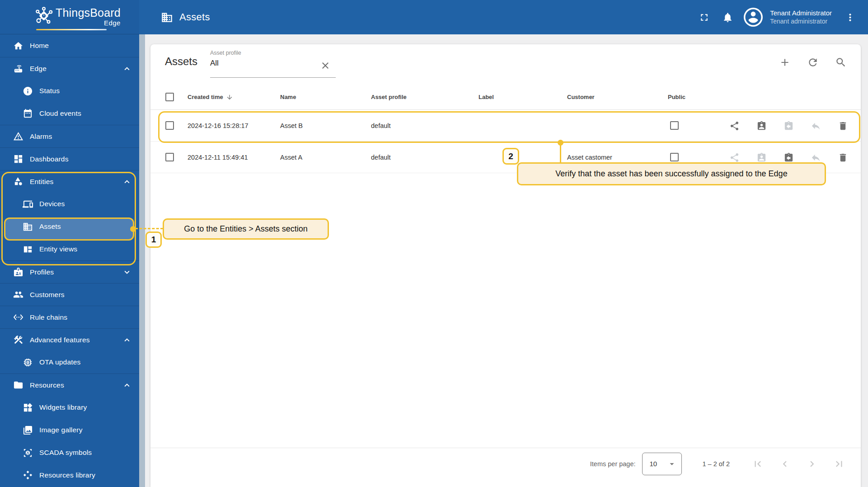 The image size is (868, 487). I want to click on sidebar-item-label: OTA updates, so click(60, 362).